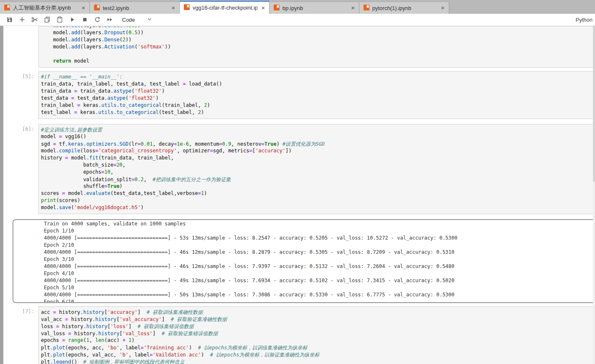 The width and height of the screenshot is (595, 364). What do you see at coordinates (315, 8) in the screenshot?
I see `tab-label: bp.ipynb` at bounding box center [315, 8].